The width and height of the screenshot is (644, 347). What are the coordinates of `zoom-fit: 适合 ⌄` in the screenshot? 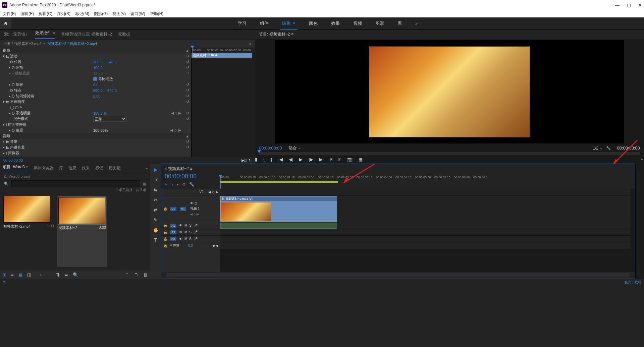 It's located at (295, 148).